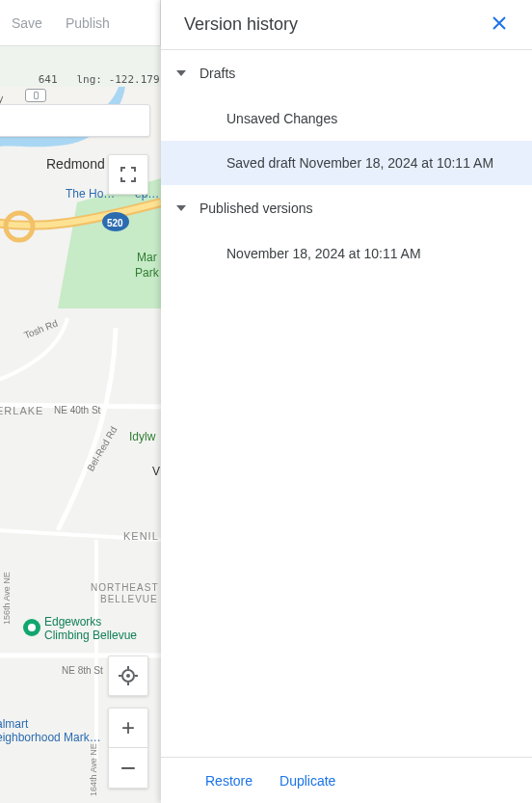  Describe the element at coordinates (141, 536) in the screenshot. I see `map-area-label: KENIL` at that location.